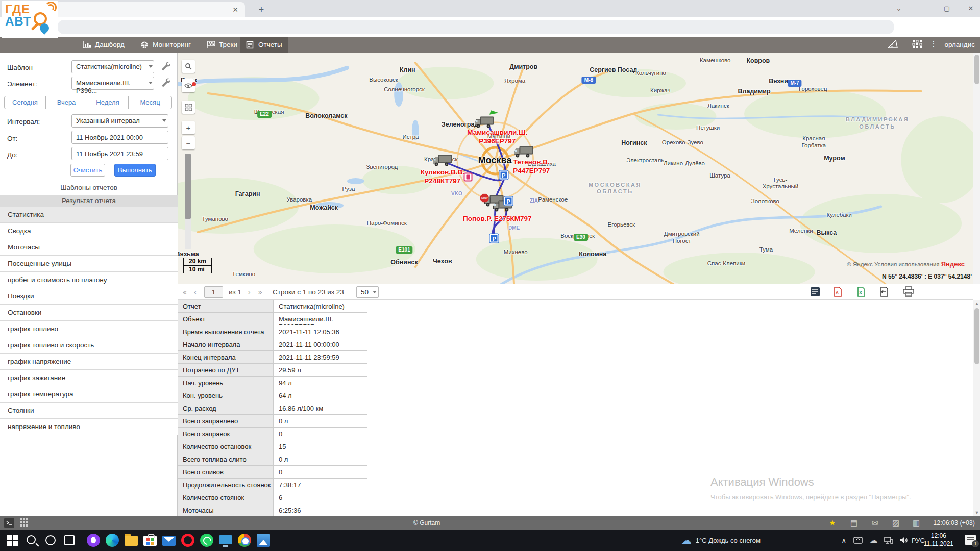 The height and width of the screenshot is (551, 980). What do you see at coordinates (89, 313) in the screenshot?
I see `report-list-item: Остановки` at bounding box center [89, 313].